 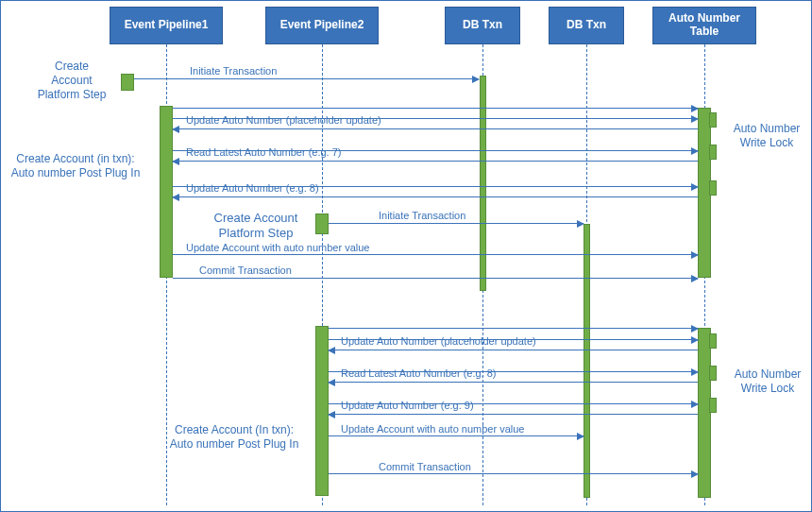 What do you see at coordinates (256, 227) in the screenshot?
I see `label-create-account-step-2: Create Account Platform Step` at bounding box center [256, 227].